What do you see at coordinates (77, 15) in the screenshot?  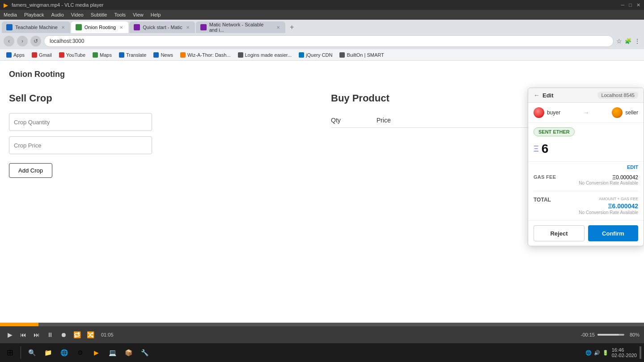 I see `menu-video: Video` at bounding box center [77, 15].